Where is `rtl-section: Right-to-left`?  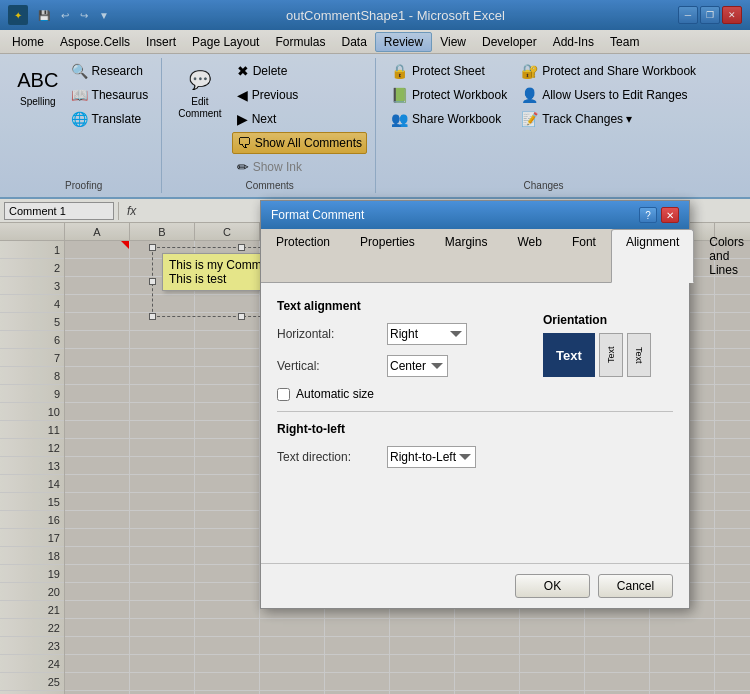 rtl-section: Right-to-left is located at coordinates (475, 429).